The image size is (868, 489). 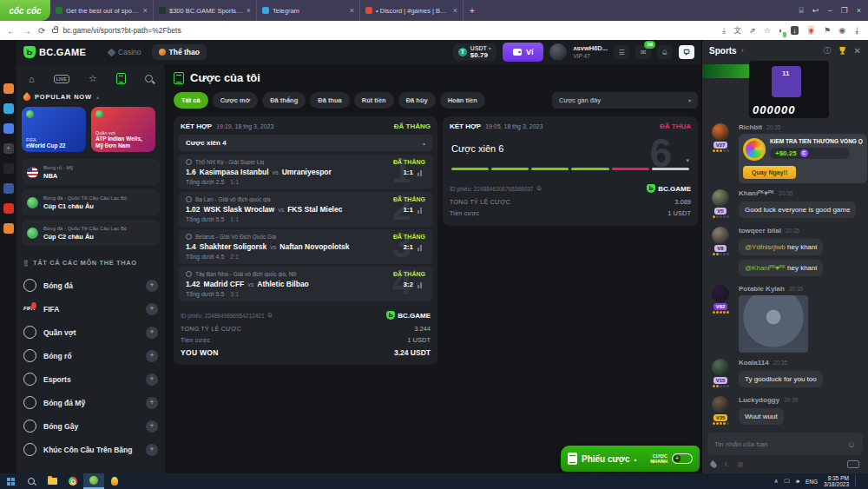 What do you see at coordinates (411, 10) in the screenshot?
I see `browser-tab: • Discord | #games | BC G×` at bounding box center [411, 10].